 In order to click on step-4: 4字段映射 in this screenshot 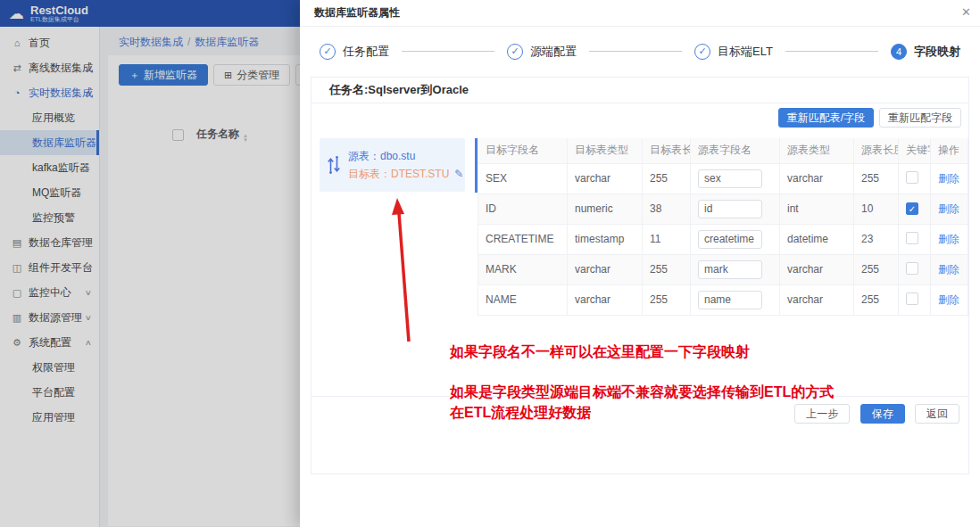, I will do `click(926, 52)`.